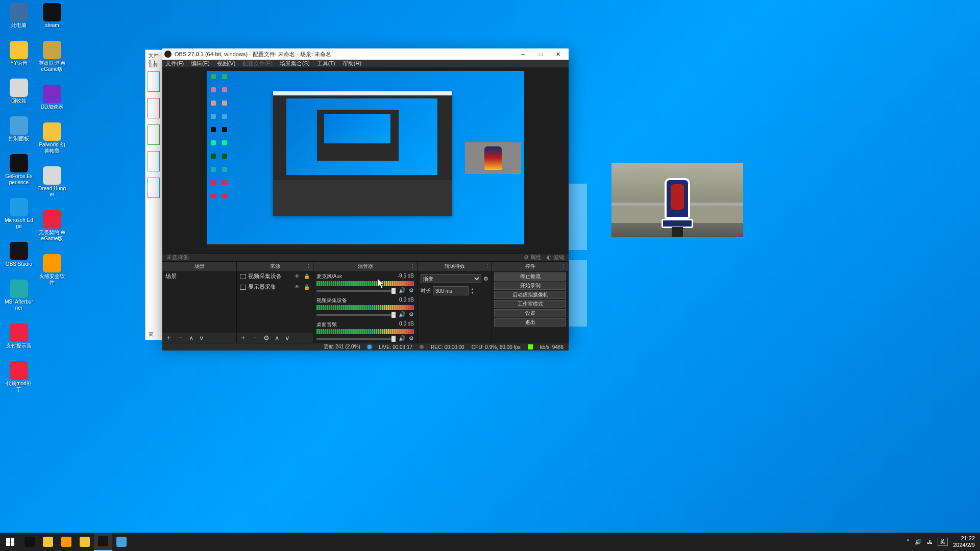 The height and width of the screenshot is (551, 980). What do you see at coordinates (493, 158) in the screenshot?
I see `preview-webcam-source` at bounding box center [493, 158].